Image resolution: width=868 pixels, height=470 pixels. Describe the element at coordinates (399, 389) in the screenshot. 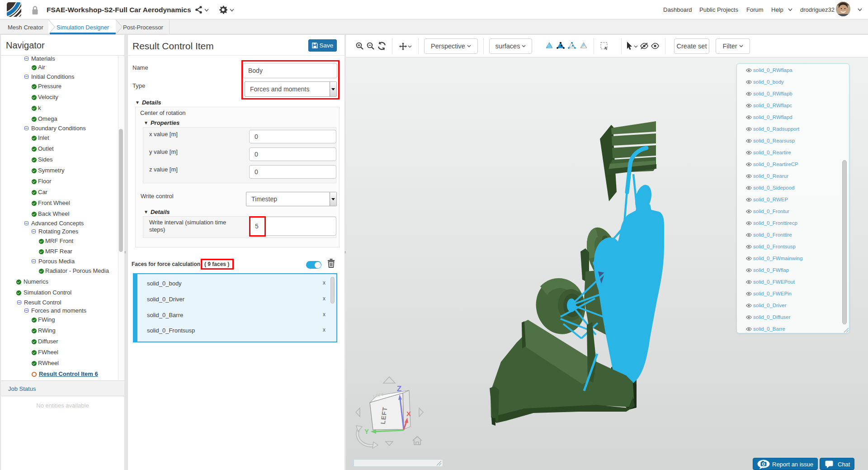

I see `svg-text: Z` at that location.